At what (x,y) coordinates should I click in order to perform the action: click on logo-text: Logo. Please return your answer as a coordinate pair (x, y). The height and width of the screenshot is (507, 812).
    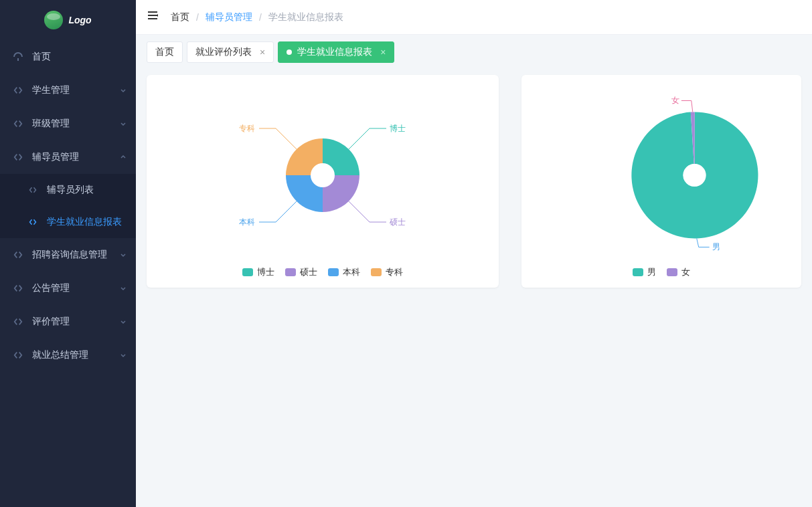
    Looking at the image, I should click on (80, 20).